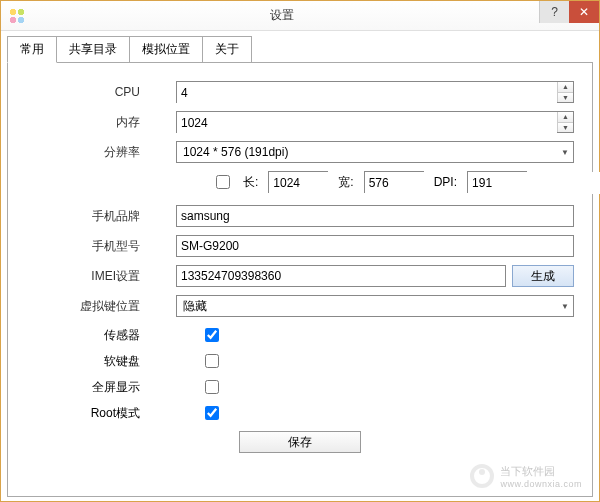  I want to click on cpu-up-icon: ▲, so click(566, 88).